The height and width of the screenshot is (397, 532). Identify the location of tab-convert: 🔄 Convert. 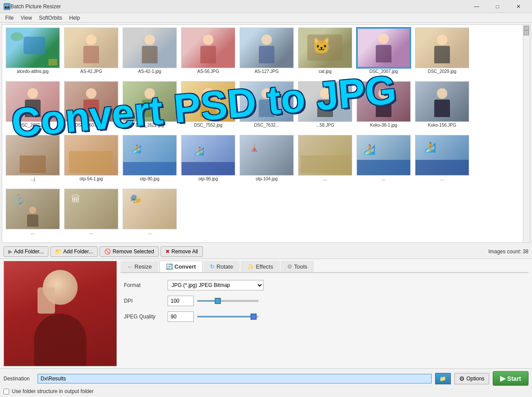
(181, 266).